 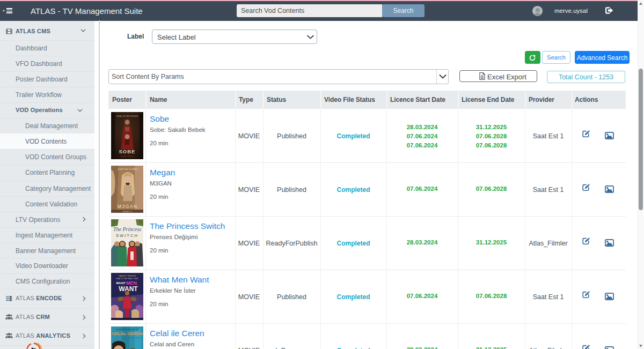 I want to click on svg-text: YILMAZ ERDOGAN SUNAR, so click(x=127, y=330).